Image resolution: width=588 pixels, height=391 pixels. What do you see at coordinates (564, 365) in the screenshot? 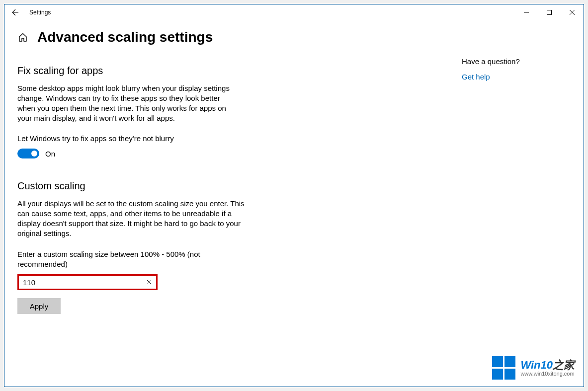
I see `watermark-title-post: 之家` at bounding box center [564, 365].